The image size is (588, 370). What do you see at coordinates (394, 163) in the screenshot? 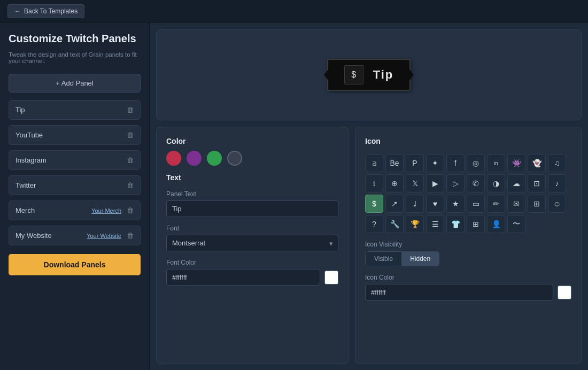
I see `behance-icon: Be` at bounding box center [394, 163].